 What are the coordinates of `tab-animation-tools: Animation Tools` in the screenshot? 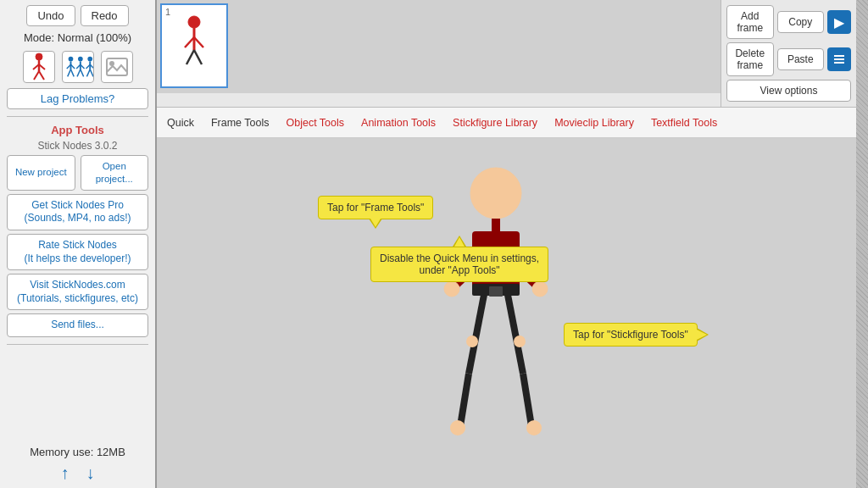 It's located at (398, 123).